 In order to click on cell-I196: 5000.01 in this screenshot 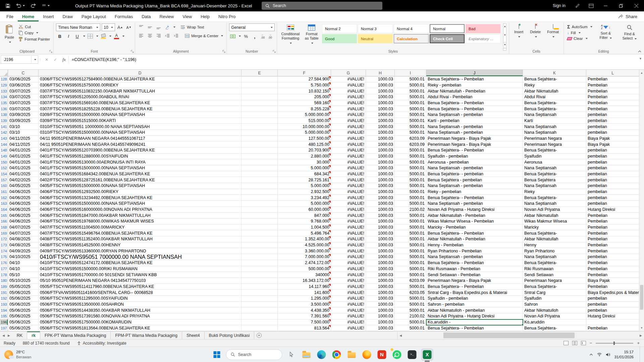, I will do `click(411, 322)`.